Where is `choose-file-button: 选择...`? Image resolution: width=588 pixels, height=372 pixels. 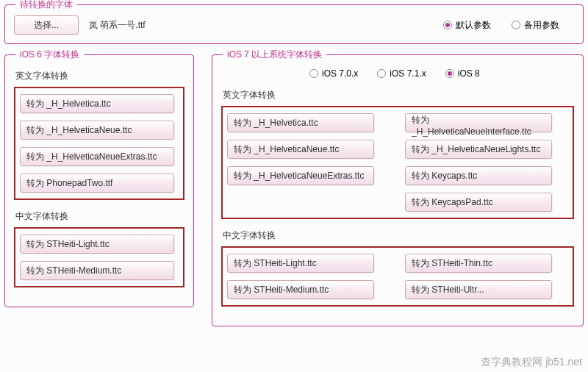 choose-file-button: 选择... is located at coordinates (46, 25).